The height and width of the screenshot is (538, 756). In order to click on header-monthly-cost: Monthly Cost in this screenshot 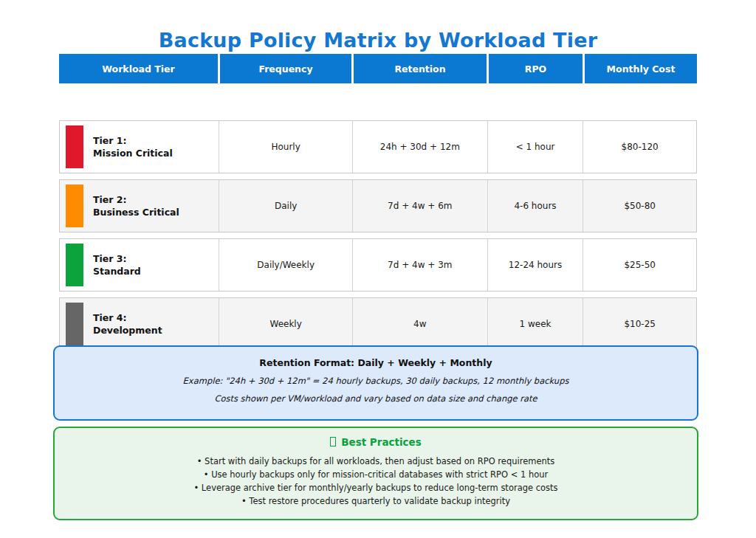, I will do `click(641, 69)`.